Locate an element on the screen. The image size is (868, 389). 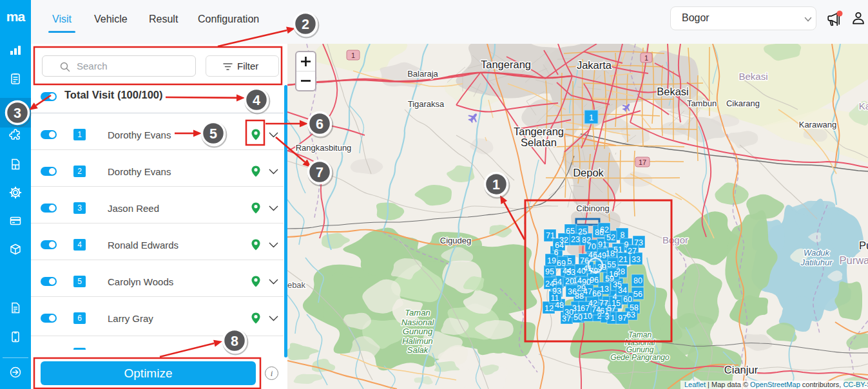
svg-text: 2 is located at coordinates (305, 24).